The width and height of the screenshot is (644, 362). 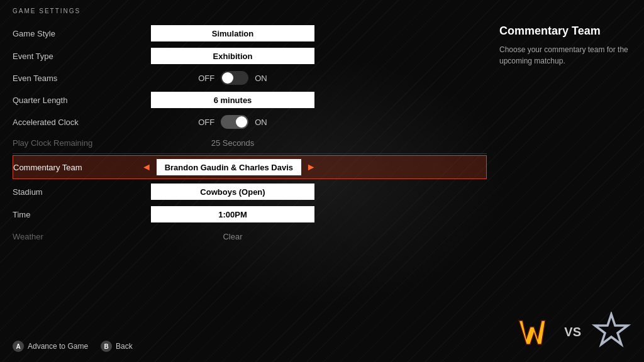 What do you see at coordinates (250, 236) in the screenshot?
I see `setting-row-weather: Weather Clear` at bounding box center [250, 236].